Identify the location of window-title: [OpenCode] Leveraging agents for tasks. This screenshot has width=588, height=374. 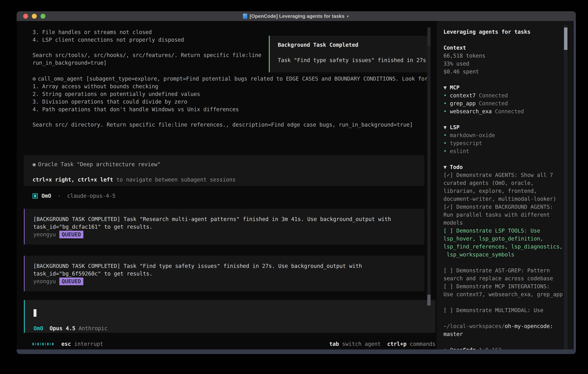
(297, 16).